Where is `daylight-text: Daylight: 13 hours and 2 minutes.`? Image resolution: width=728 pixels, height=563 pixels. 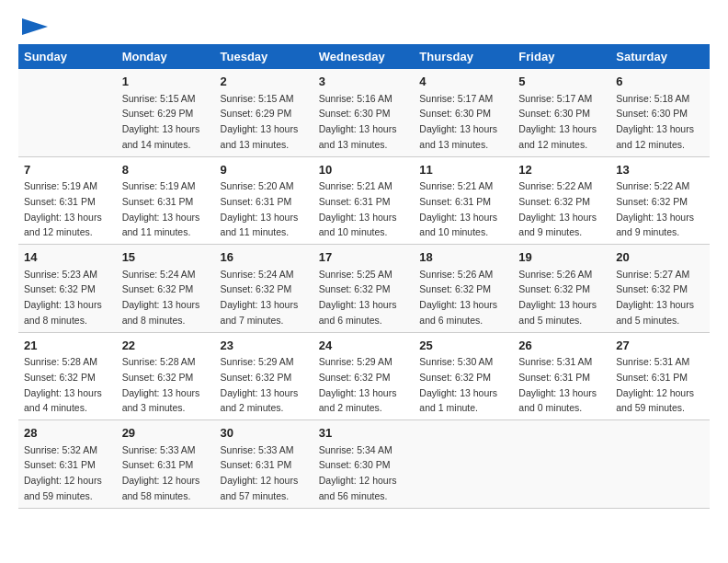 daylight-text: Daylight: 13 hours and 2 minutes. is located at coordinates (358, 401).